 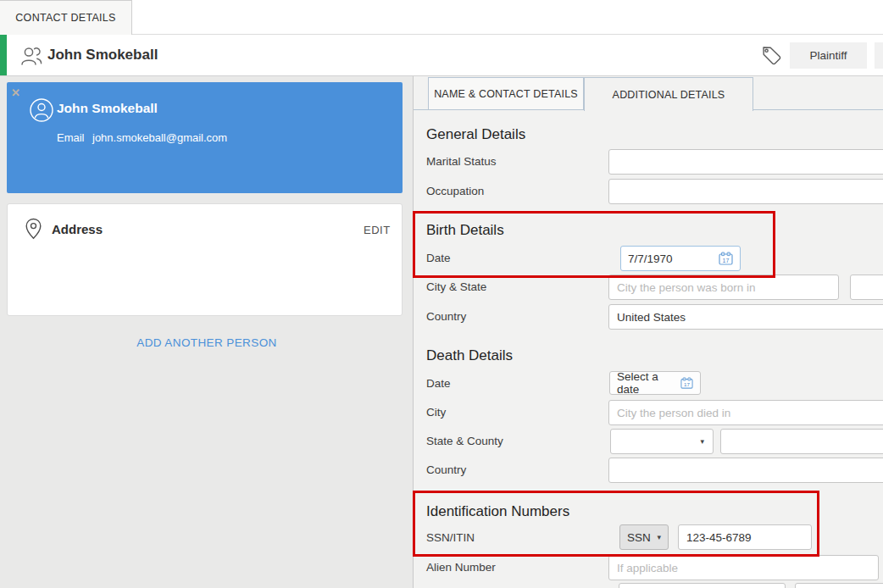 What do you see at coordinates (879, 56) in the screenshot?
I see `secondary-role-button` at bounding box center [879, 56].